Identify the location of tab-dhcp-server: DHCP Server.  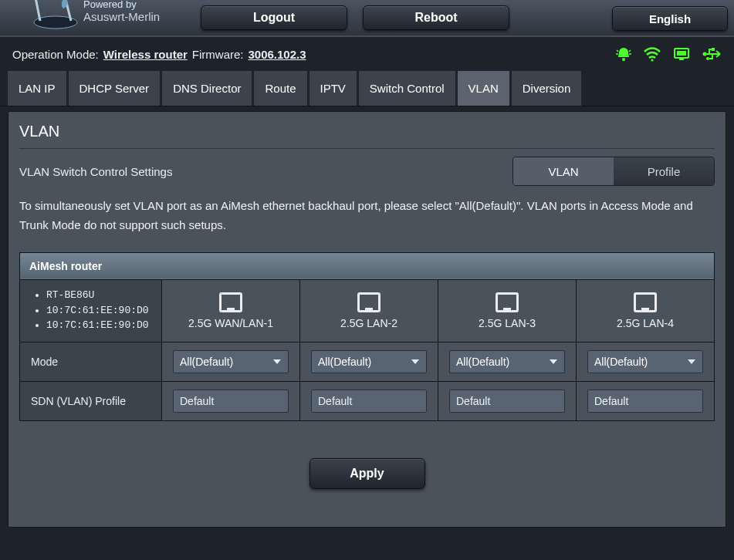
(114, 88).